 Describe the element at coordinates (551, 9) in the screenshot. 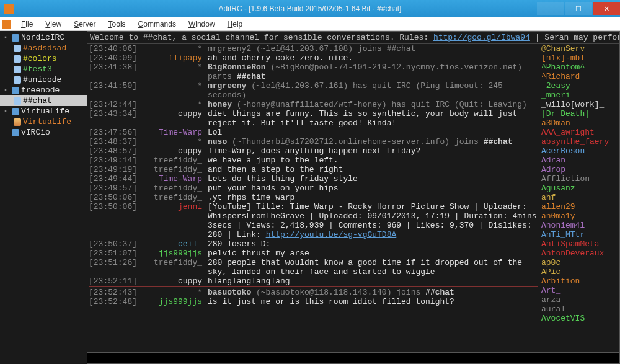

I see `minimize-button: ─` at that location.